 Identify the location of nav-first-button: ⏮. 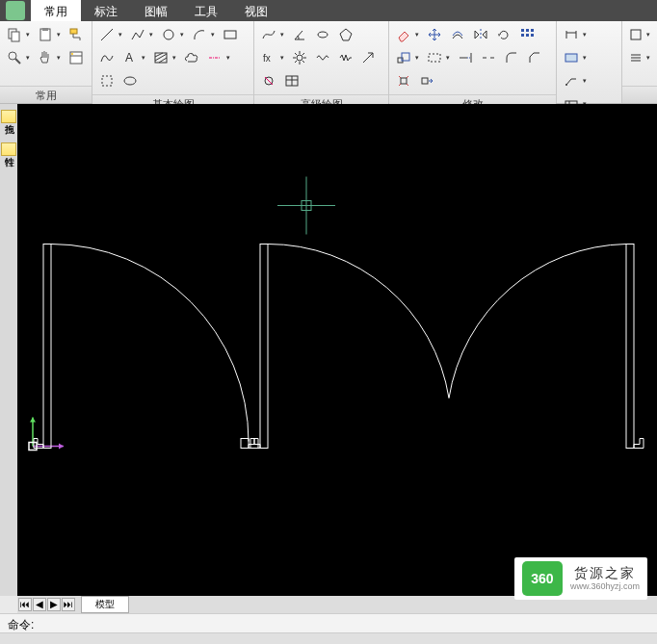
(25, 605).